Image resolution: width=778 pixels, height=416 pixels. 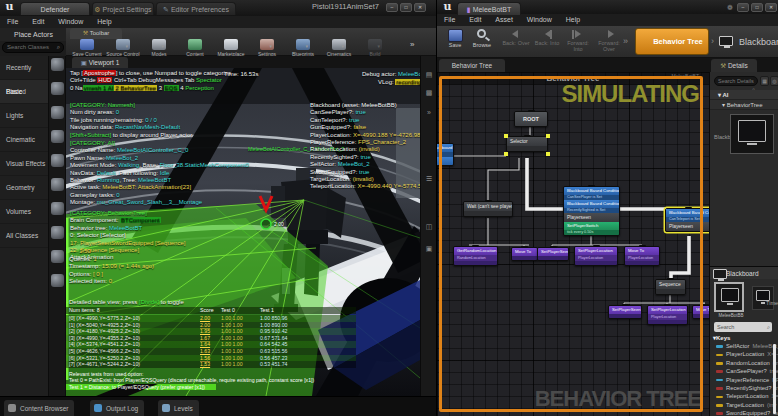 What do you see at coordinates (747, 396) in the screenshot?
I see `blackboard-key-teleportlocation: TeleportLocationX=` at bounding box center [747, 396].